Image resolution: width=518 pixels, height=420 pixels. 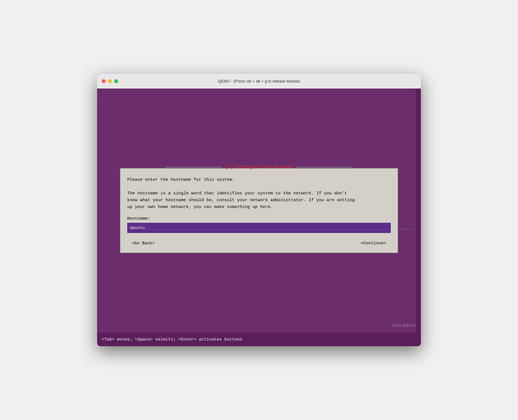 What do you see at coordinates (110, 81) in the screenshot?
I see `traffic-lights` at bounding box center [110, 81].